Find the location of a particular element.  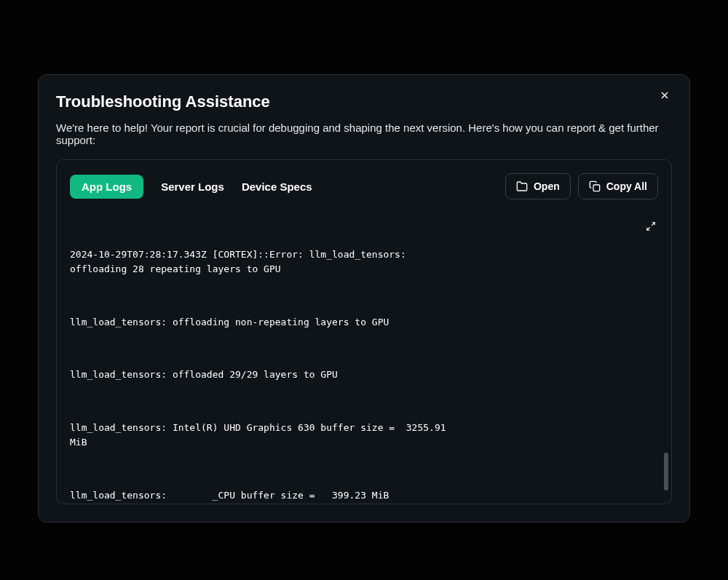

scrollbar is located at coordinates (666, 357).